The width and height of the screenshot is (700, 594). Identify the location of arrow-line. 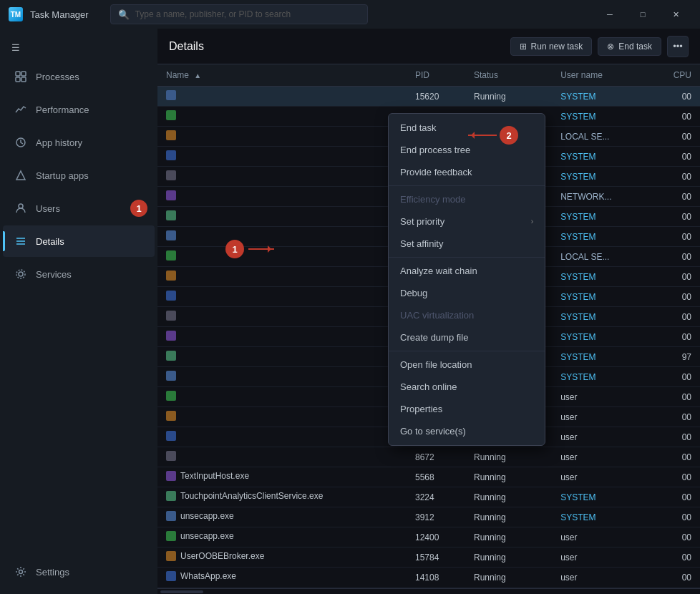
(482, 135).